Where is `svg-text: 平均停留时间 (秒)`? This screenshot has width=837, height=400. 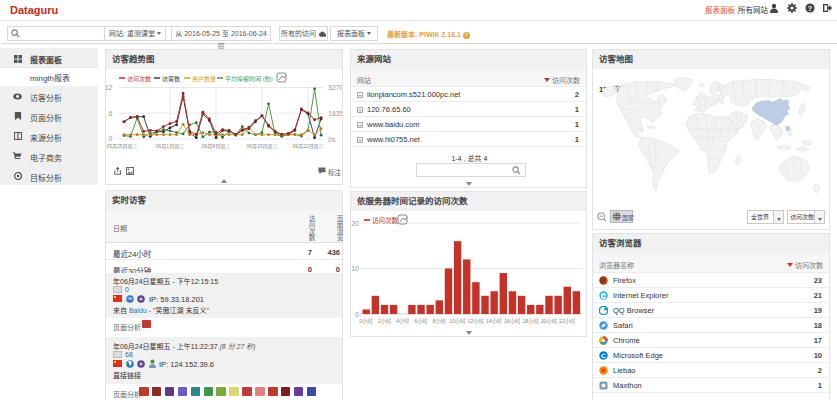
svg-text: 平均停留时间 (秒) is located at coordinates (249, 78).